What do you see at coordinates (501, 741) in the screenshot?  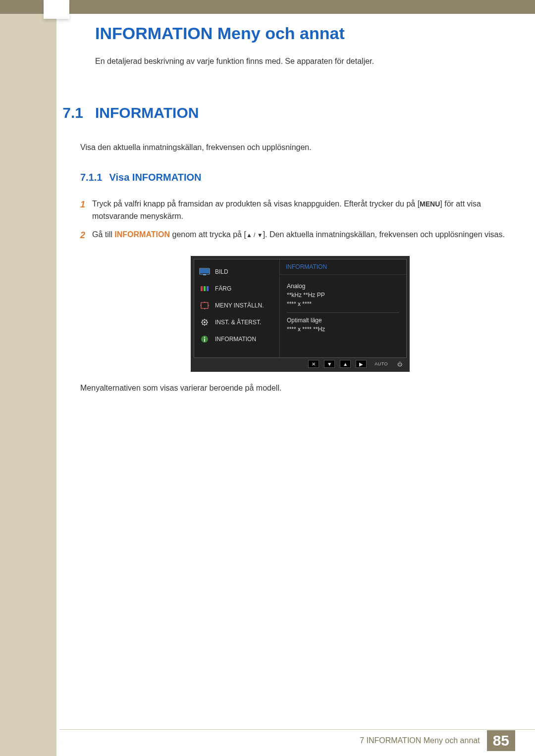 I see `footer-page-number: 85` at bounding box center [501, 741].